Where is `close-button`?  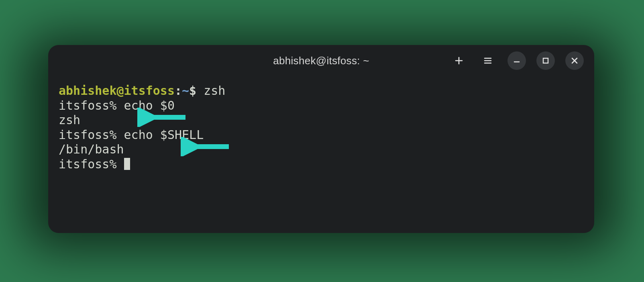 close-button is located at coordinates (575, 61).